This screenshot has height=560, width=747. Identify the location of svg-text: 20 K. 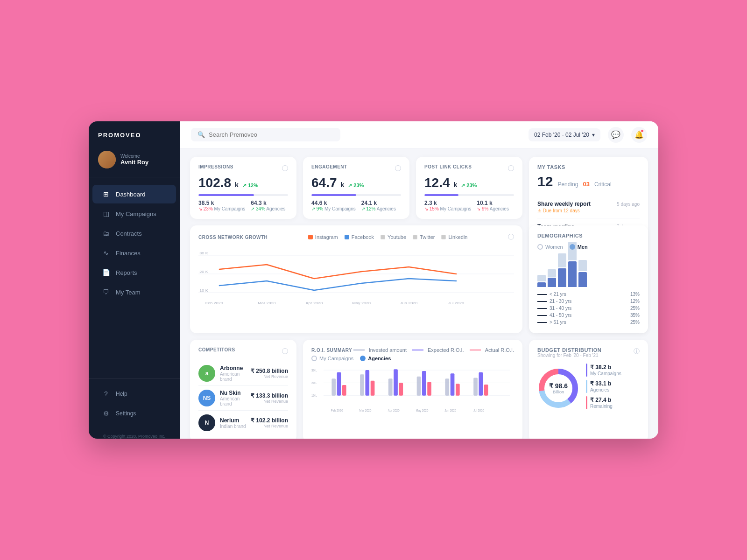
(204, 272).